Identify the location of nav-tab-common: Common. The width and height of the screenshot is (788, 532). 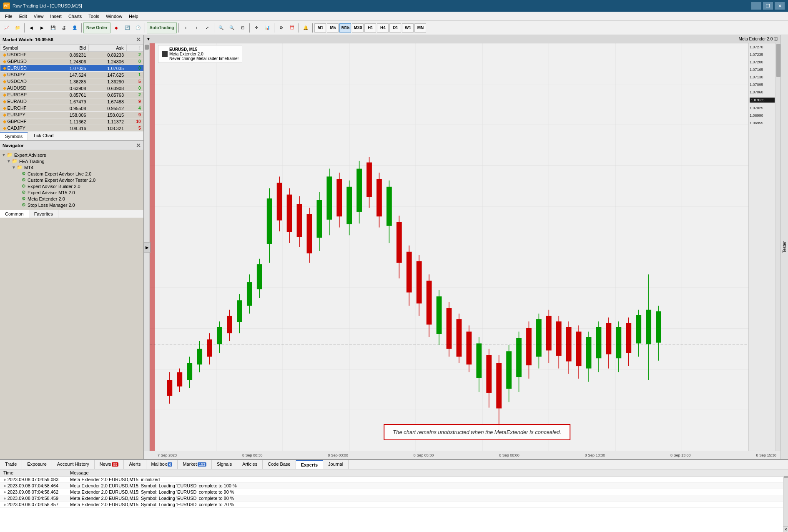
(15, 214).